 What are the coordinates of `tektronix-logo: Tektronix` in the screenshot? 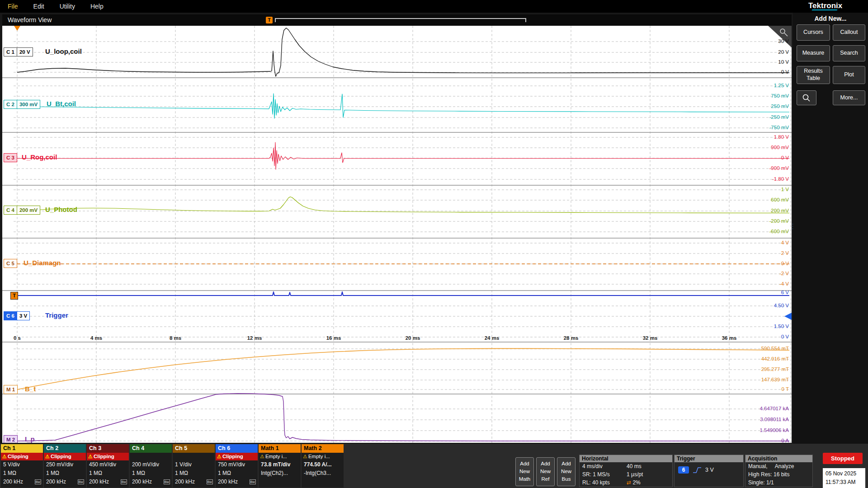 It's located at (826, 6).